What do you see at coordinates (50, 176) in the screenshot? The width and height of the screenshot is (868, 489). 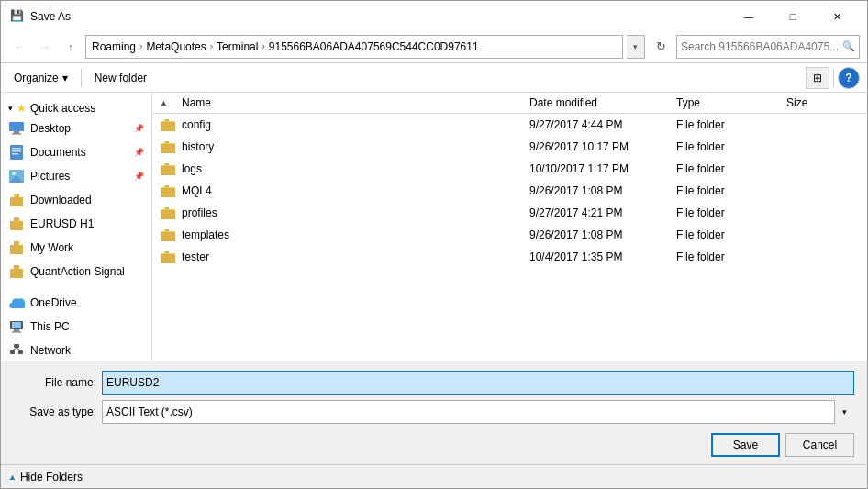 I see `pictures-label: Pictures` at bounding box center [50, 176].